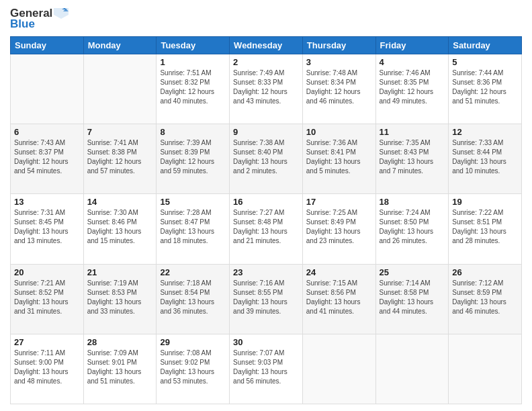  What do you see at coordinates (412, 132) in the screenshot?
I see `day-number: 11` at bounding box center [412, 132].